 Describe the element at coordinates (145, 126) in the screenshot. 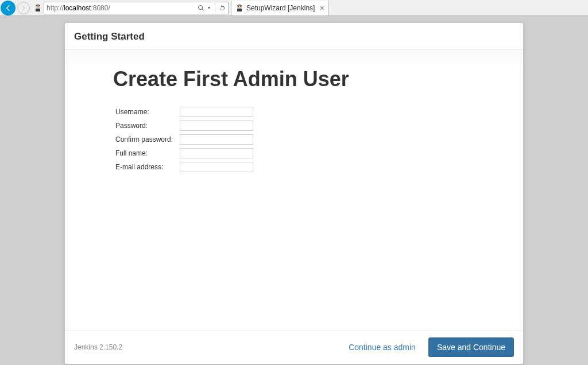

I see `password-label: Password:` at that location.